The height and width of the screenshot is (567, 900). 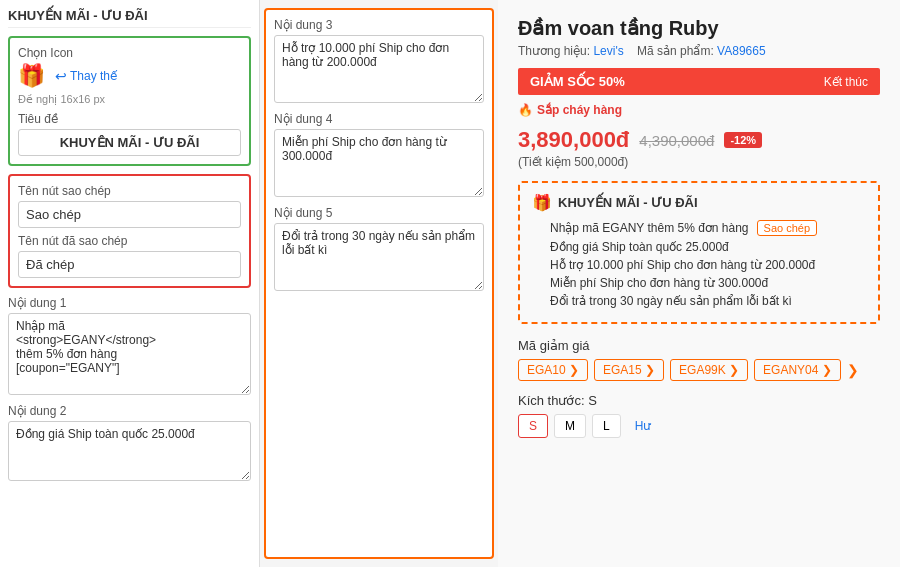 I want to click on savings-text: (Tiết kiệm 500,000đ), so click(x=699, y=162).